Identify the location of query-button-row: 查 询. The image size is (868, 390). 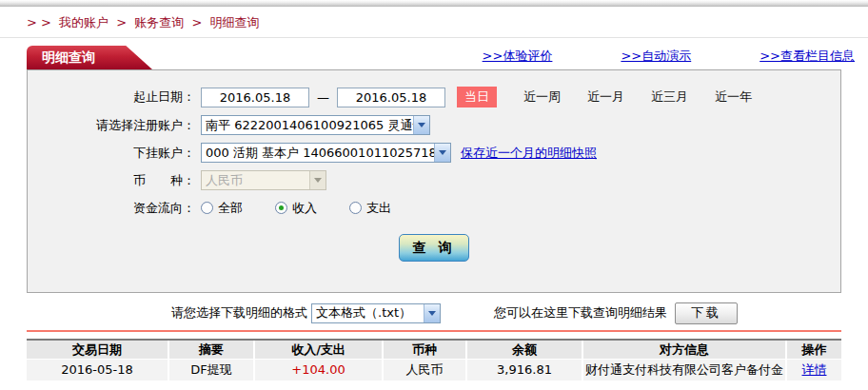
(434, 247).